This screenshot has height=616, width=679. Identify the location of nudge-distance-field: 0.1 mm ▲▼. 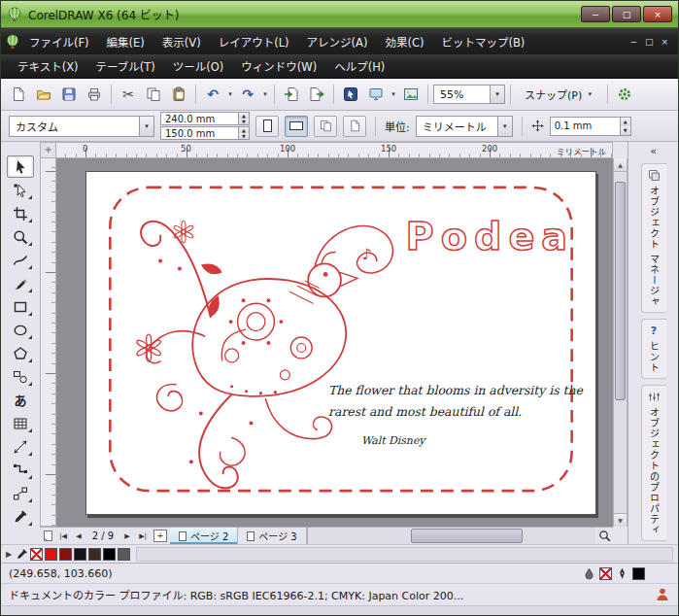
(591, 126).